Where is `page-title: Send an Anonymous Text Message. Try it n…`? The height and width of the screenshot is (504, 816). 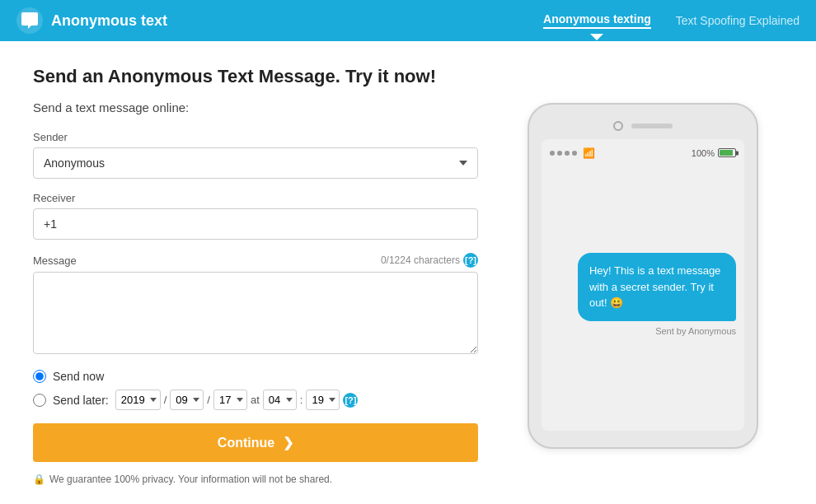
page-title: Send an Anonymous Text Message. Try it n… is located at coordinates (256, 77).